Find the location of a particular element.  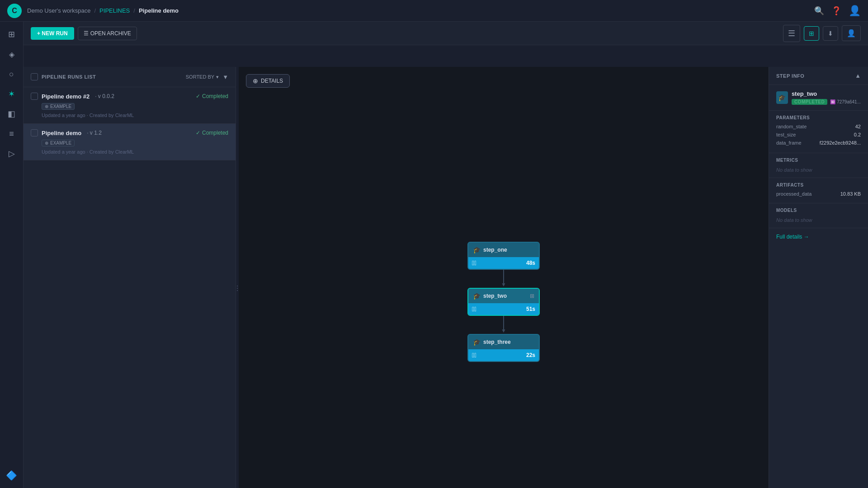

reports-icon: ≡ is located at coordinates (12, 134).